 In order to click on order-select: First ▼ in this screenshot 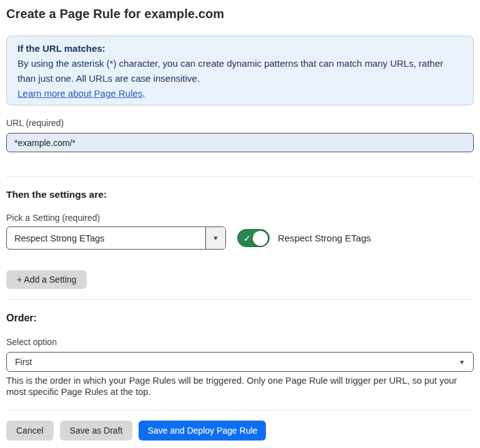, I will do `click(240, 362)`.